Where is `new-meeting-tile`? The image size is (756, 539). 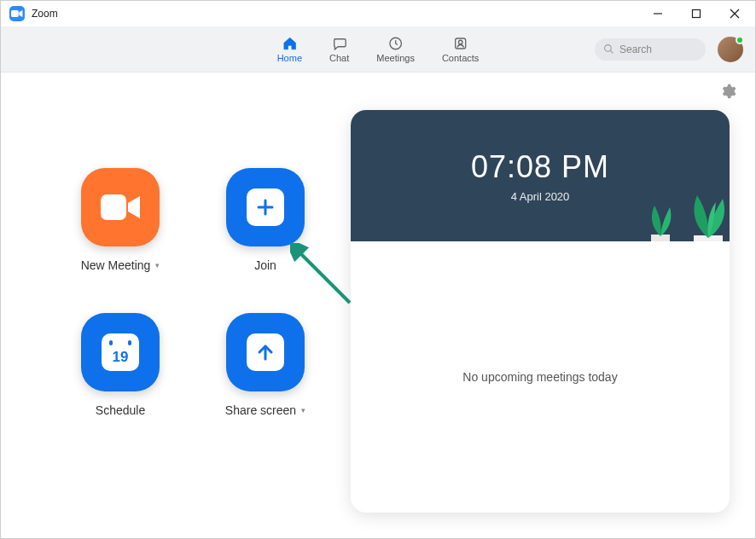 new-meeting-tile is located at coordinates (120, 207).